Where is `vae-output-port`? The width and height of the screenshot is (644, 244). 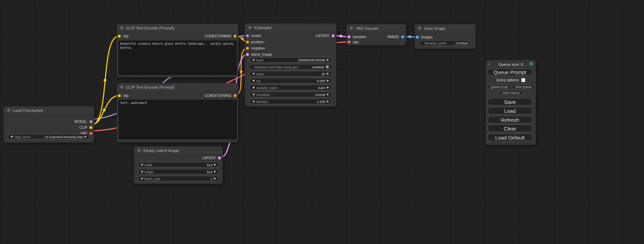
vae-output-port is located at coordinates (91, 134).